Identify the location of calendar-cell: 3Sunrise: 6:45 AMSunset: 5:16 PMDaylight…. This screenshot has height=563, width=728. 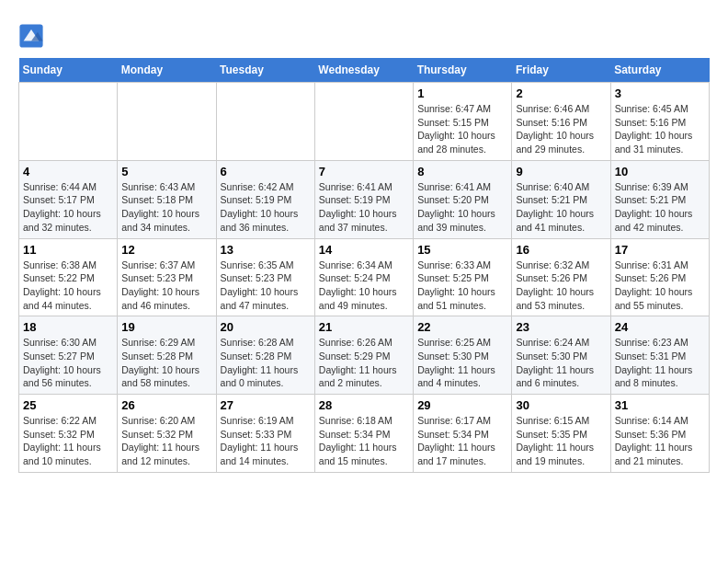
(660, 121).